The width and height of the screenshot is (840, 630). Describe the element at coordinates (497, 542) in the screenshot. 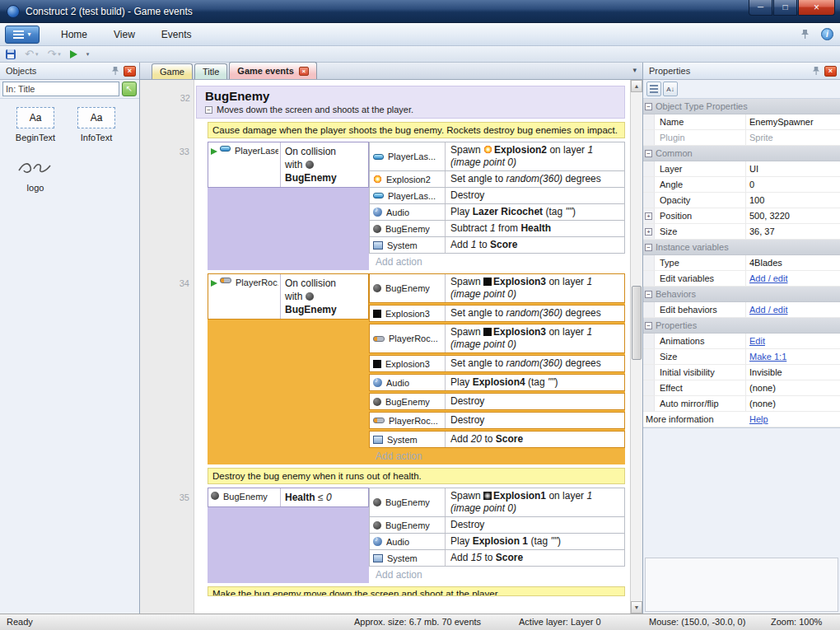

I see `action-row: AudioPlay Explosion 1 (tag "")` at that location.